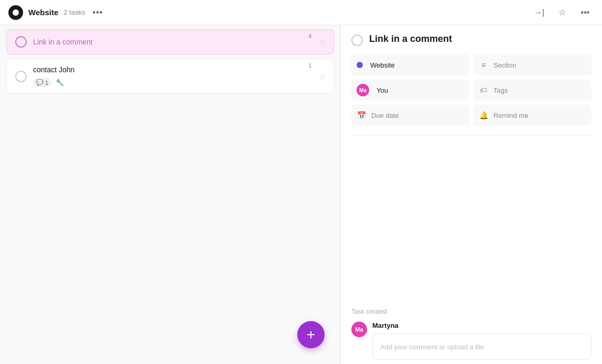 This screenshot has height=364, width=602. What do you see at coordinates (16, 13) in the screenshot?
I see `project-icon` at bounding box center [16, 13].